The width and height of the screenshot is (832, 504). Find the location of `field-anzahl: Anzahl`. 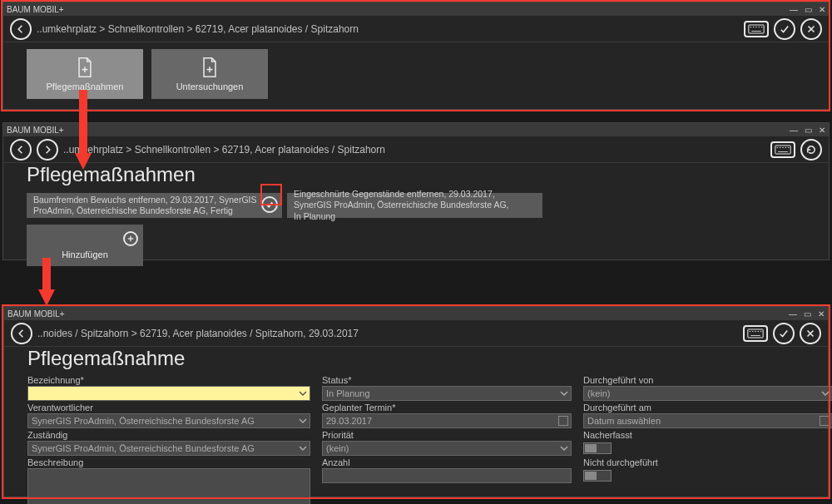

field-anzahl: Anzahl is located at coordinates (447, 481).